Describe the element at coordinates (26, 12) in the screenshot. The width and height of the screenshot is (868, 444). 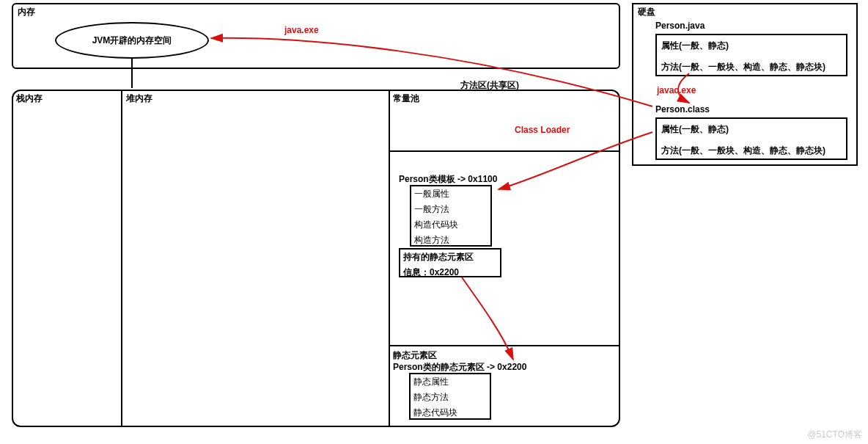
I see `memory-title: 内存` at that location.